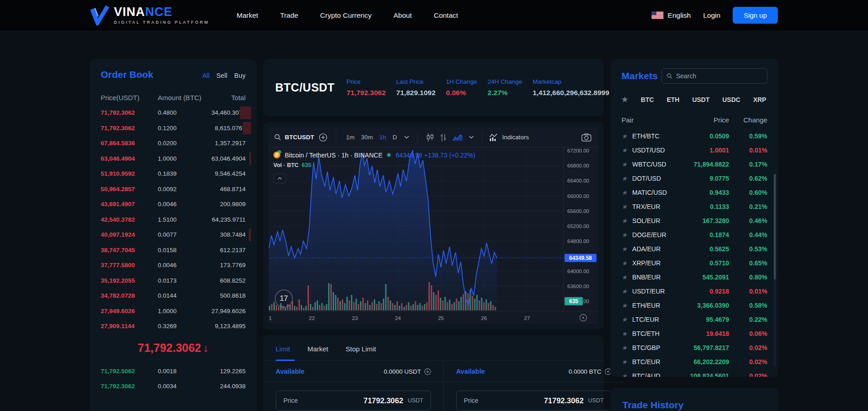 This screenshot has width=868, height=411. I want to click on area-style-button, so click(458, 137).